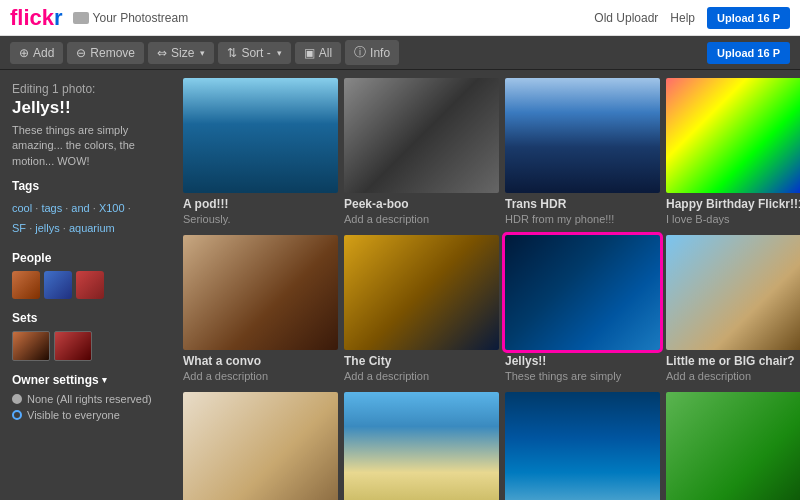  What do you see at coordinates (19, 228) in the screenshot?
I see `tag-sf: SF` at bounding box center [19, 228].